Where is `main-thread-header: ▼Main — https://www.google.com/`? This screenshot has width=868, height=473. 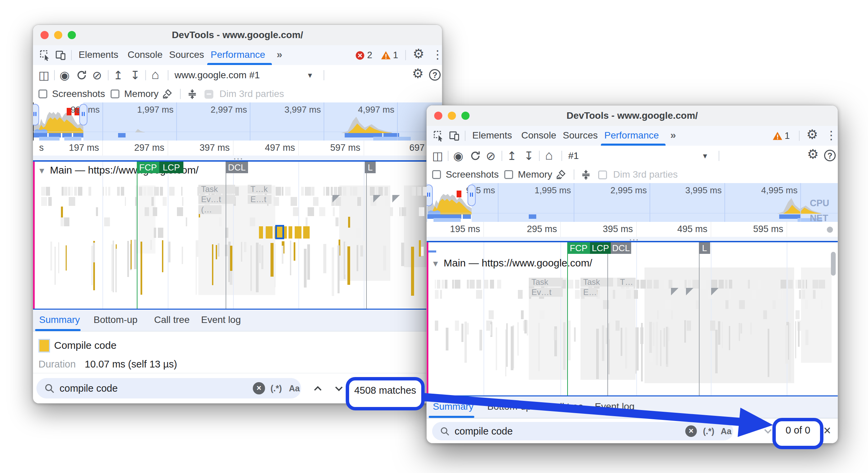
main-thread-header: ▼Main — https://www.google.com/ is located at coordinates (512, 263).